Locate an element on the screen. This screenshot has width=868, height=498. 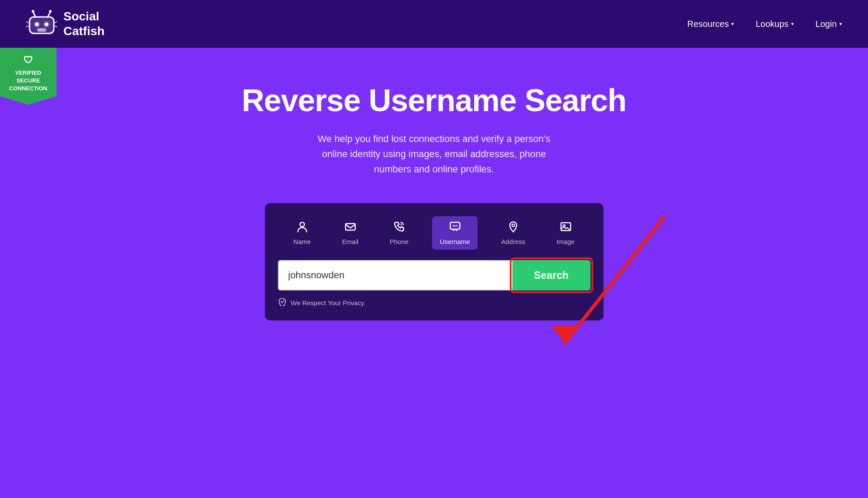
page-title: Reverse Username Search is located at coordinates (434, 100).